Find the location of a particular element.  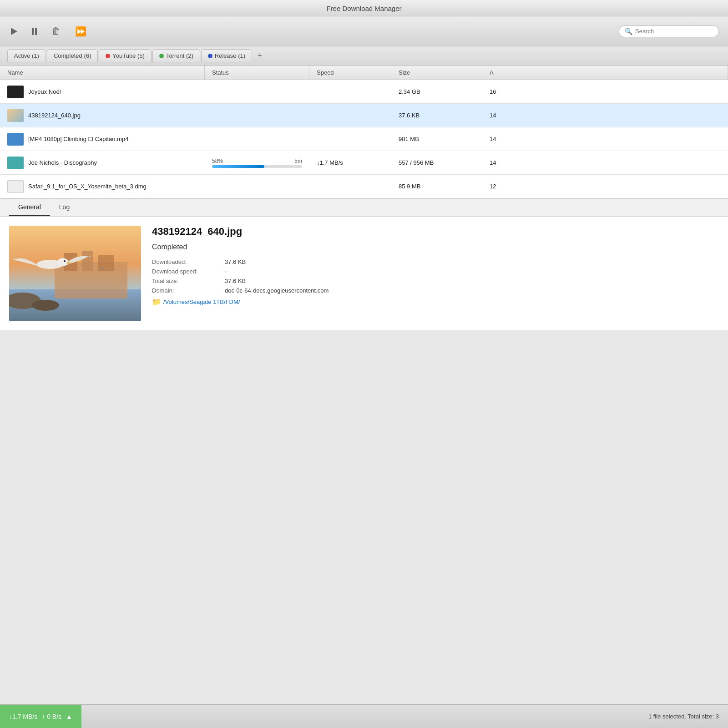

total-size-value: 37.6 KB is located at coordinates (472, 281).